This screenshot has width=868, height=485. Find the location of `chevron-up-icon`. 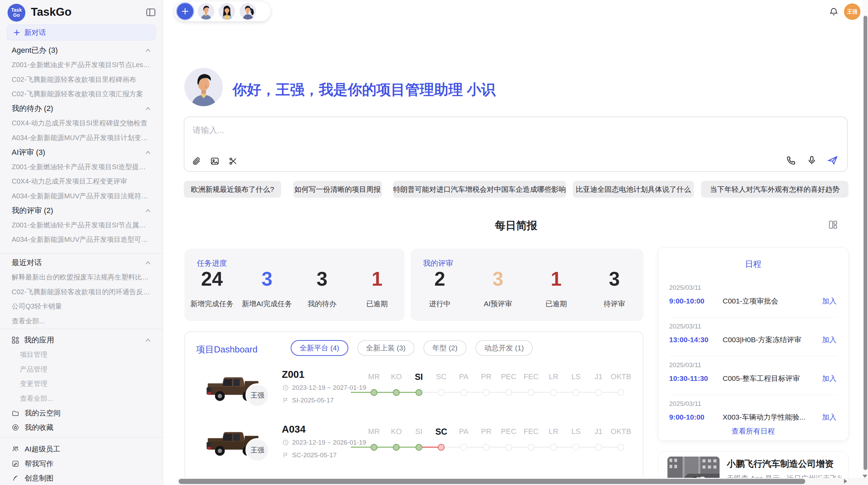

chevron-up-icon is located at coordinates (148, 211).